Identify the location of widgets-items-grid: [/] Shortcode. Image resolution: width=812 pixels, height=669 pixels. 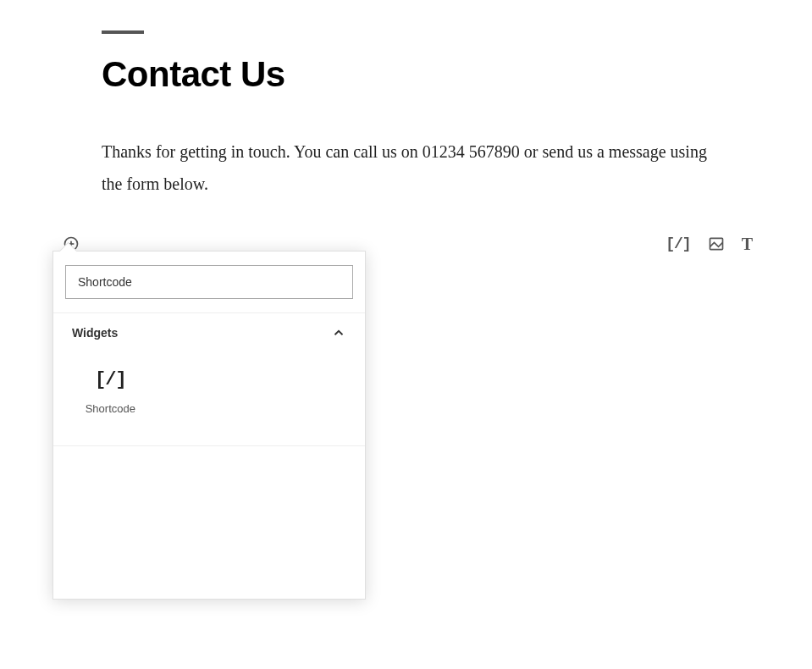
(209, 396).